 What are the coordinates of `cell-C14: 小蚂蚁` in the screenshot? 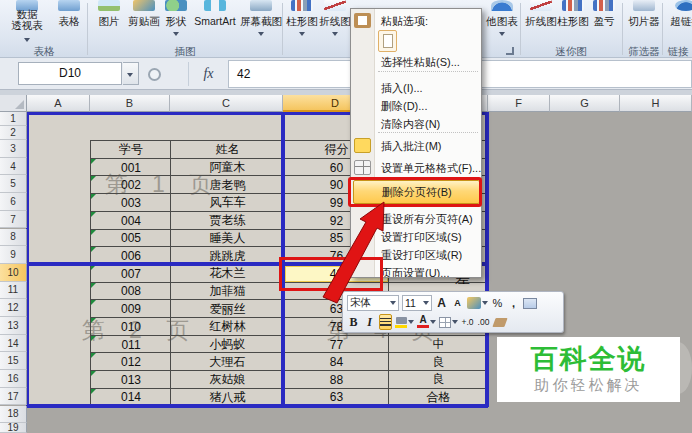 It's located at (227, 344).